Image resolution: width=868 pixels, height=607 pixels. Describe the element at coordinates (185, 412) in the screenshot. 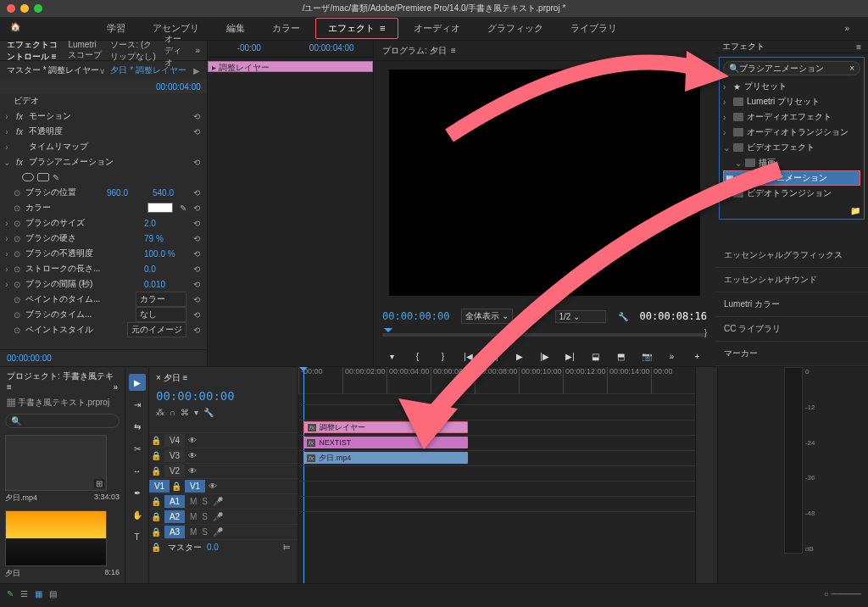

I see `link-icon: ⌘` at that location.